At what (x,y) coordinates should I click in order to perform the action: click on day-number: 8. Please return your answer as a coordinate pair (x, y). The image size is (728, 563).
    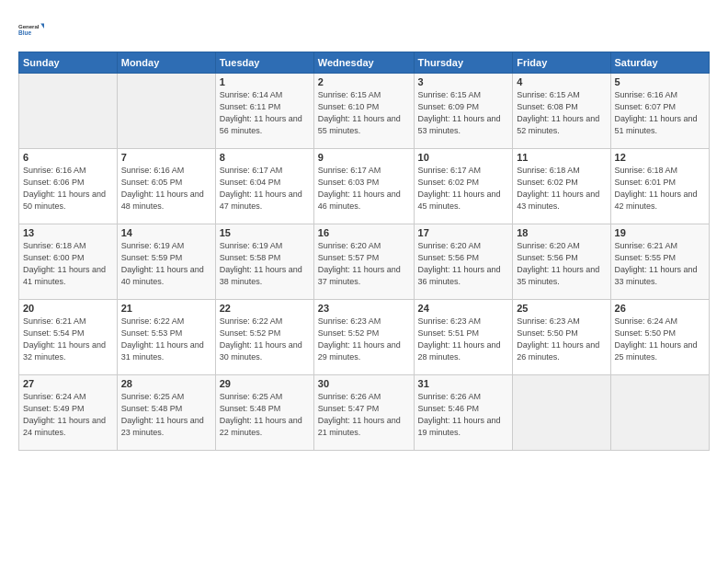
    Looking at the image, I should click on (265, 157).